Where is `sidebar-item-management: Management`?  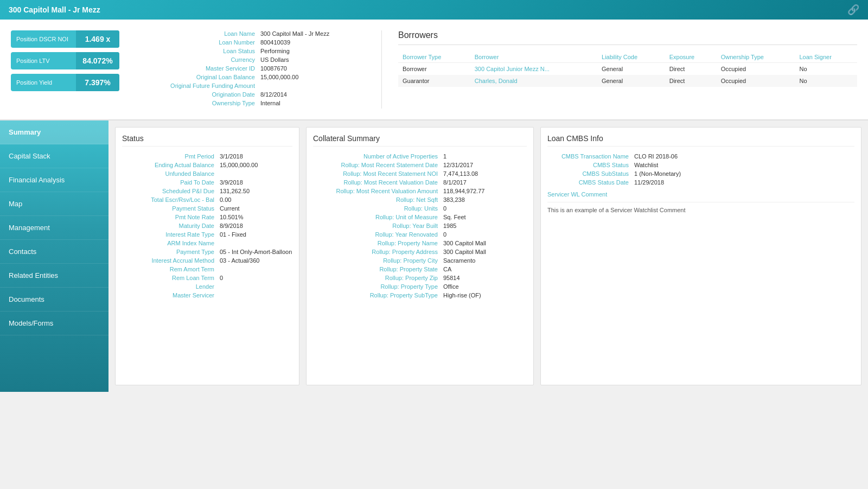
sidebar-item-management: Management is located at coordinates (54, 228).